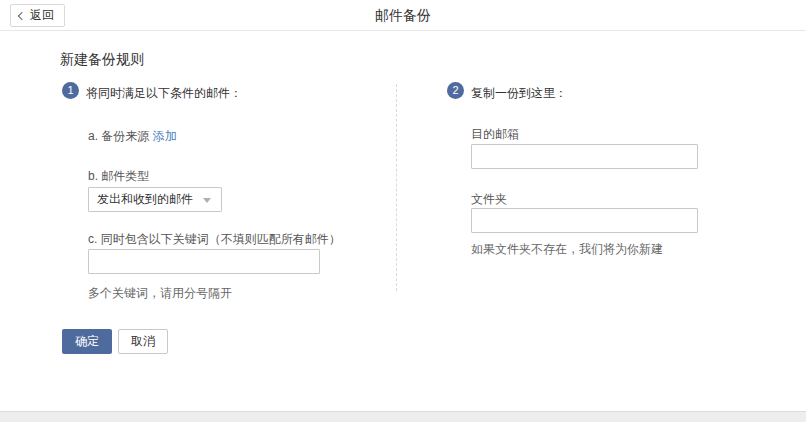  I want to click on step1-title: 将同时满足以下条件的邮件：, so click(164, 94).